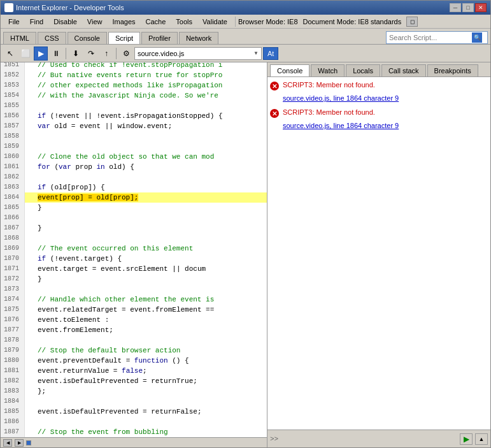 The image size is (491, 448). Describe the element at coordinates (13, 228) in the screenshot. I see `line-number: 1867` at that location.